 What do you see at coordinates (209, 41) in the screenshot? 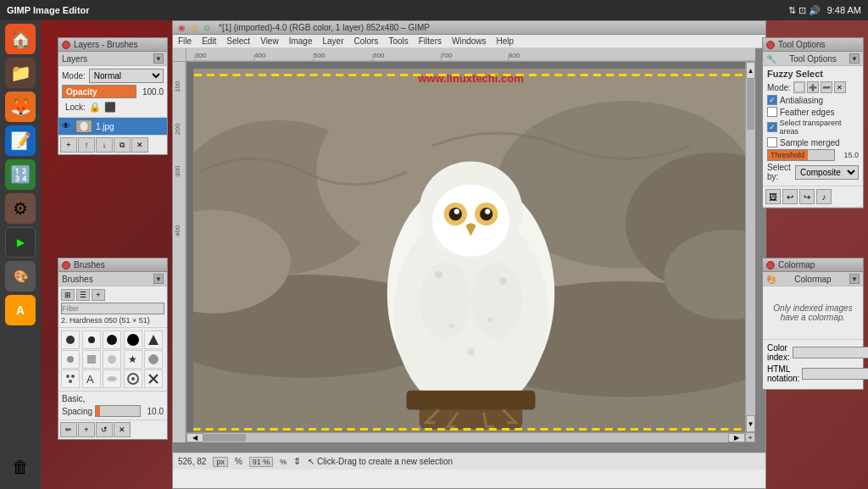
I see `menu-edit: Edit` at bounding box center [209, 41].